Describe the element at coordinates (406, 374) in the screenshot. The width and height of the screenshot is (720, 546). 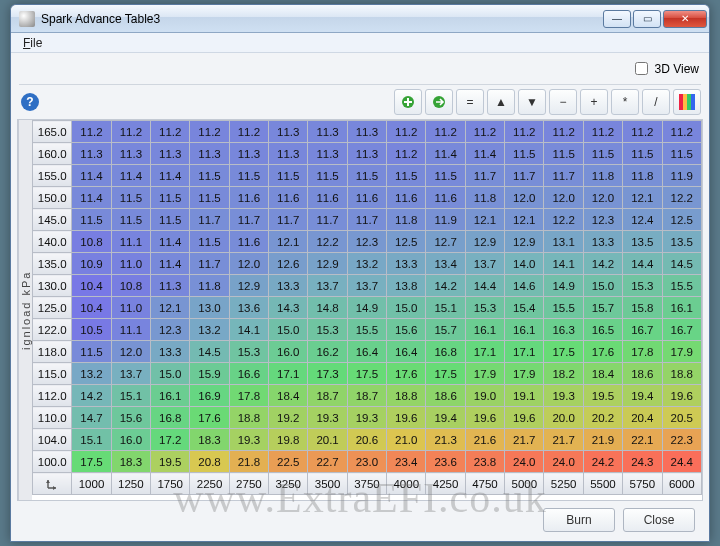
I see `table-cell: 17.6` at that location.